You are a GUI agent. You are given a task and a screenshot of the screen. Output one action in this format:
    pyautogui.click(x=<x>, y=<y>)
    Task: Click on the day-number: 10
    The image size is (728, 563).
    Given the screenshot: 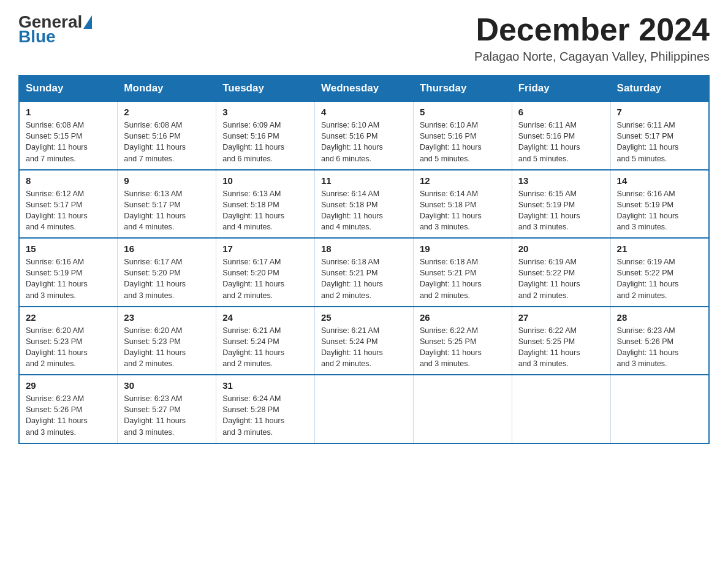 What is the action you would take?
    pyautogui.click(x=265, y=180)
    